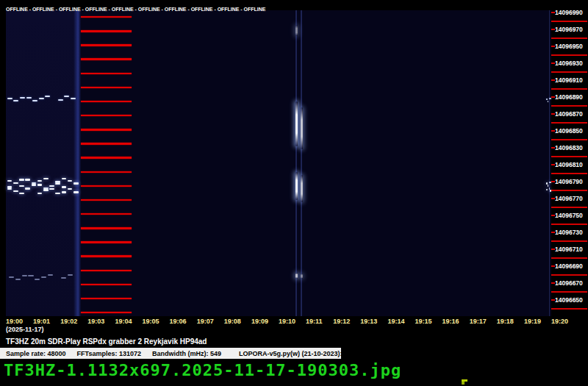  I want to click on time-tick-label: 19:05, so click(151, 321).